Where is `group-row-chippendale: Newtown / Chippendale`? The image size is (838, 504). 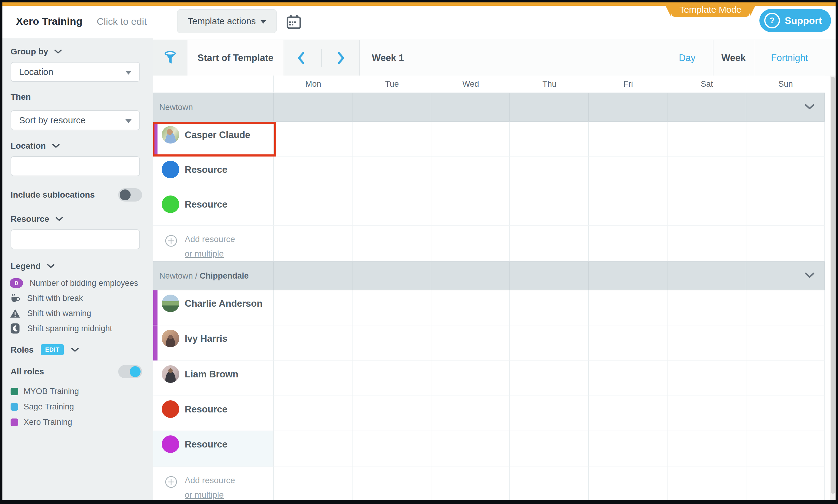 group-row-chippendale: Newtown / Chippendale is located at coordinates (489, 276).